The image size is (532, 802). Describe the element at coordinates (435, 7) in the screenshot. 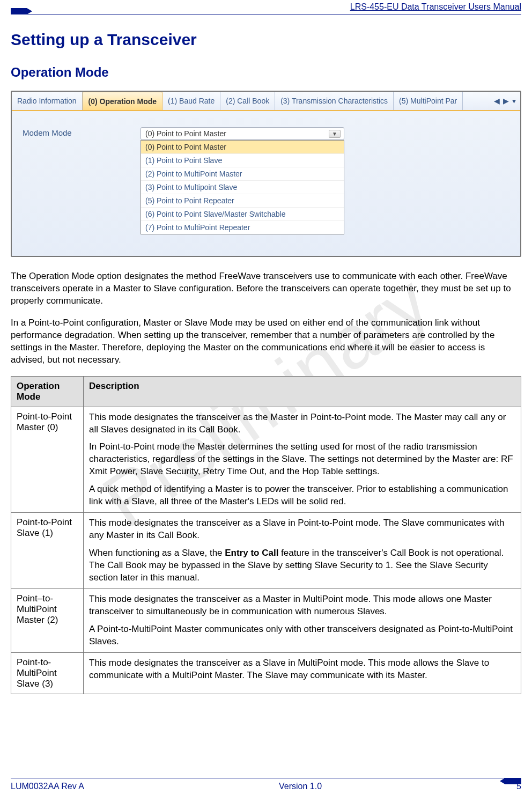

I see `header-title: LRS-455-EU Data Transceiver Users Manual` at that location.